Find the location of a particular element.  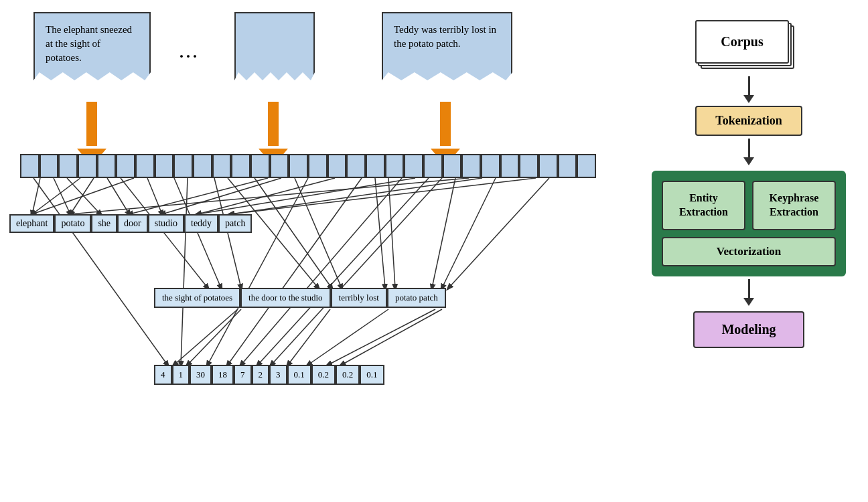

keyphrase-extraction-box: KeyphraseExtraction is located at coordinates (794, 205).